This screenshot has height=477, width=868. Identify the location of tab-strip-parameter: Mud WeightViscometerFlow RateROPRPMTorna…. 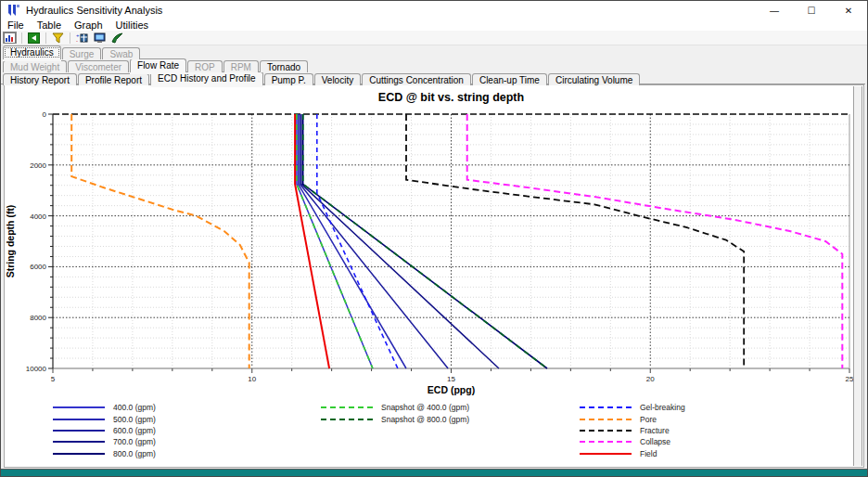
(156, 65).